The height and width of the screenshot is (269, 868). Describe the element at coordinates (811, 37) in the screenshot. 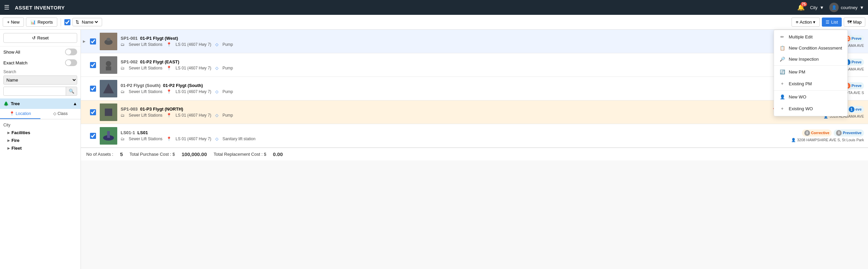

I see `multiple-edit-item: ✏ Multiple Edit` at that location.